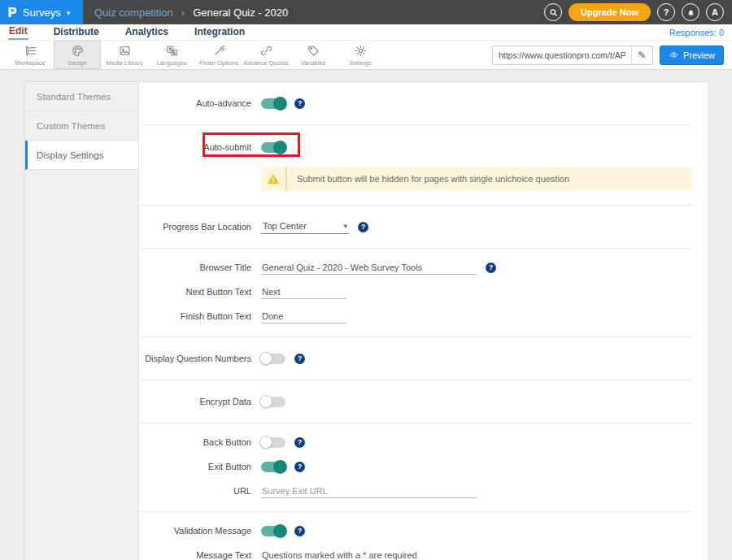 The image size is (732, 560). What do you see at coordinates (200, 267) in the screenshot?
I see `browser-title-label: Browser Title` at bounding box center [200, 267].